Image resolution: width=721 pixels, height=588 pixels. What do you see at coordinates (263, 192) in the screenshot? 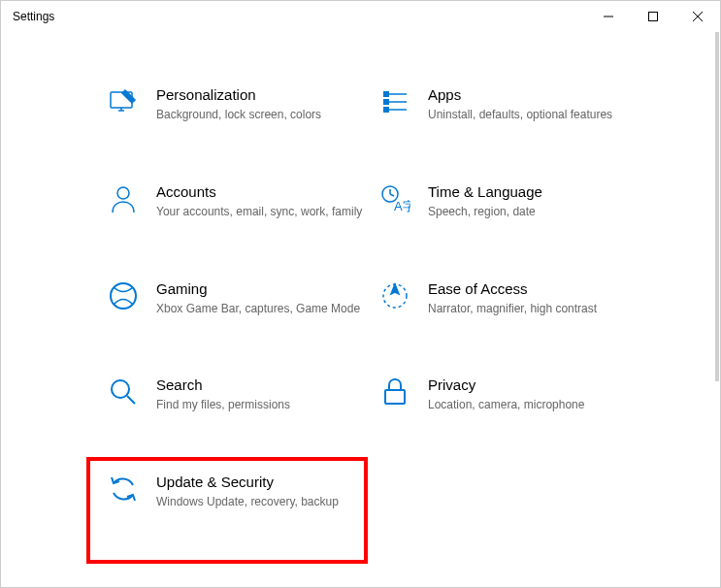
I see `category-title: Accounts` at bounding box center [263, 192].